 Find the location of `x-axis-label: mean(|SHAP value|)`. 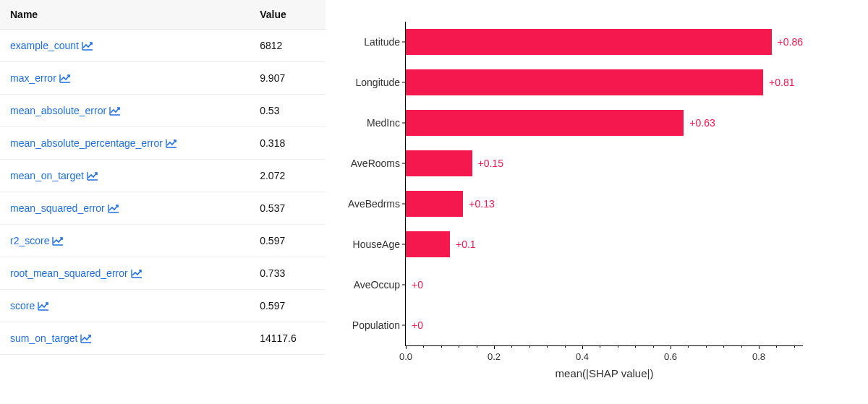

x-axis-label: mean(|SHAP value|) is located at coordinates (605, 373).